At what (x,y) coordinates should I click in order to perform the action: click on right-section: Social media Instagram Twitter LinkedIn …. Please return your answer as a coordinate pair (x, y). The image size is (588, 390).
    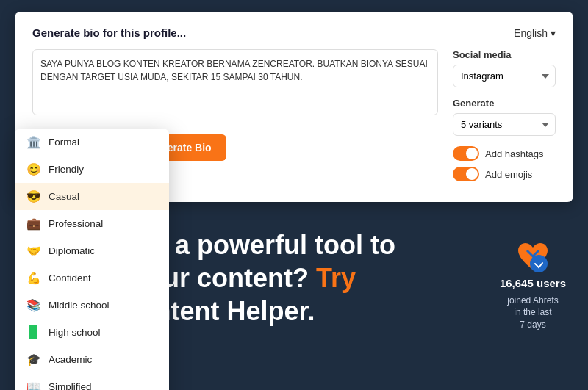
    Looking at the image, I should click on (504, 118).